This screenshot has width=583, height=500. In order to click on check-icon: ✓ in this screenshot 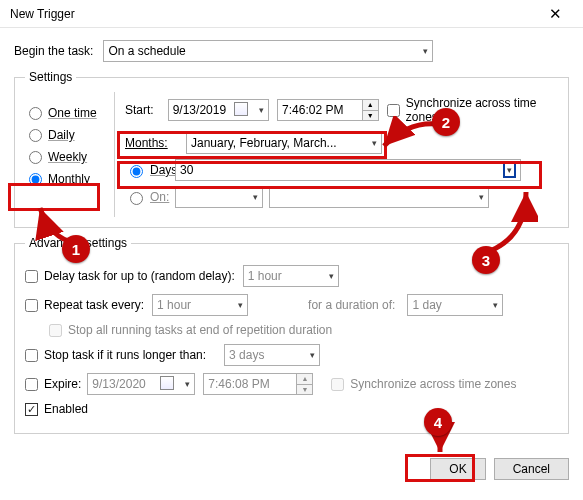, I will do `click(32, 410)`.